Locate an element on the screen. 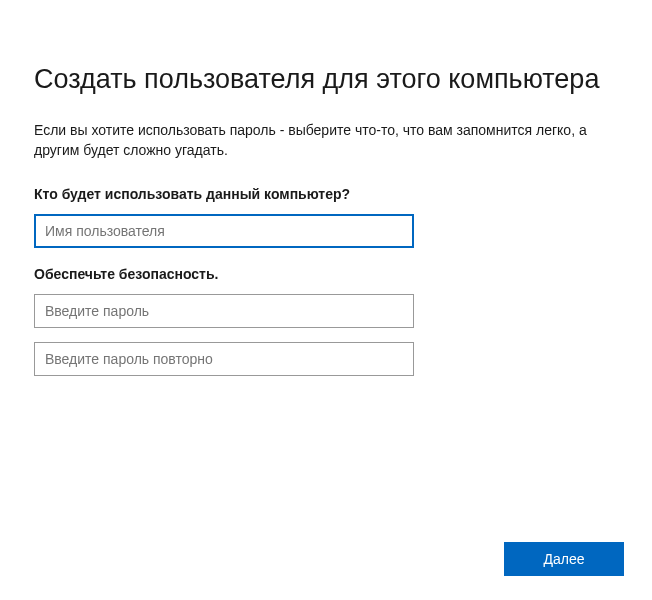  user-section-label: Кто будет использовать данный компьютер? is located at coordinates (326, 194).